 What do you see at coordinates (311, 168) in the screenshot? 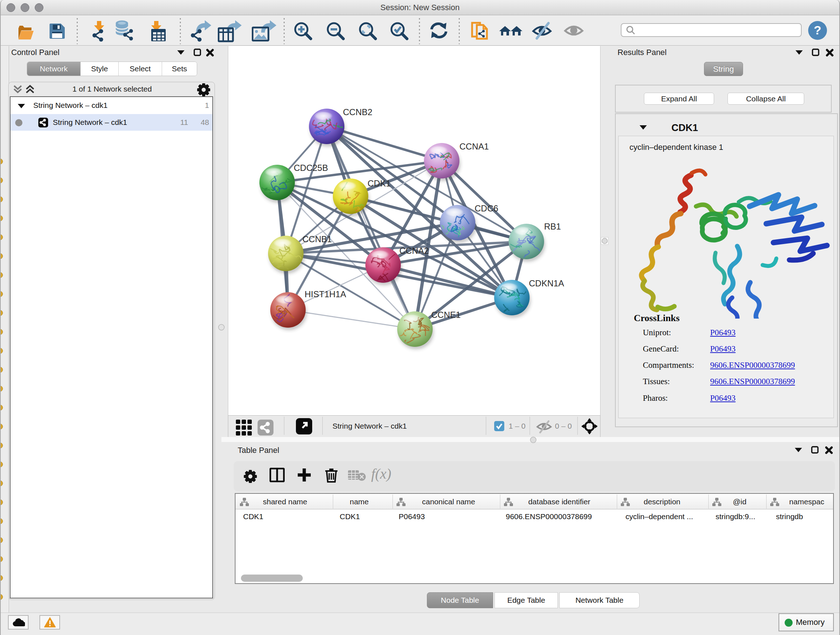
I see `svg-text: CDC25B` at bounding box center [311, 168].